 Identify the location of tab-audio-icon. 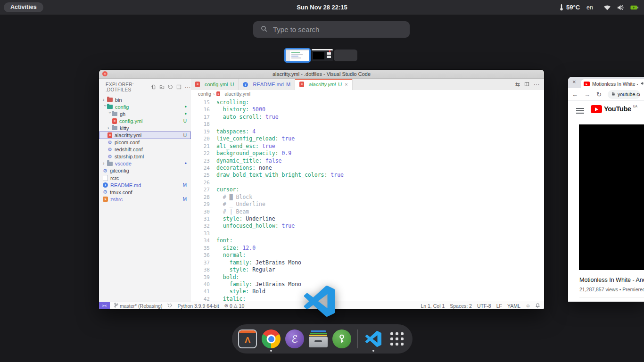
(642, 84).